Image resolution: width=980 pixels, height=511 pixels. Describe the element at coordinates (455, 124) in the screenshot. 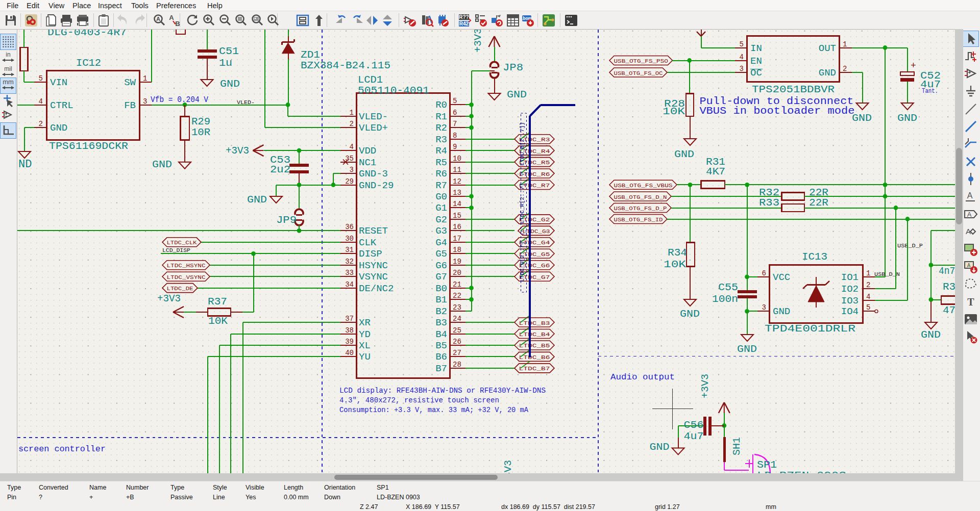

I see `svg-text: 7` at that location.